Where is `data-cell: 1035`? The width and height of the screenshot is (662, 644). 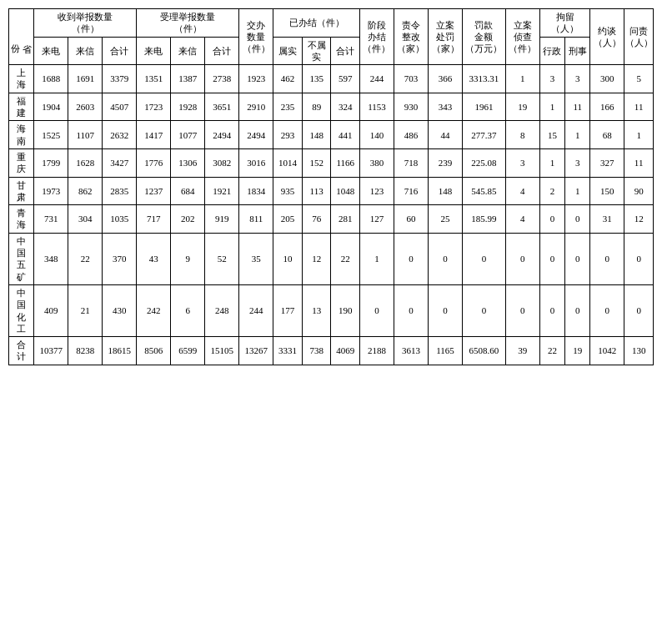
data-cell: 1035 is located at coordinates (120, 219).